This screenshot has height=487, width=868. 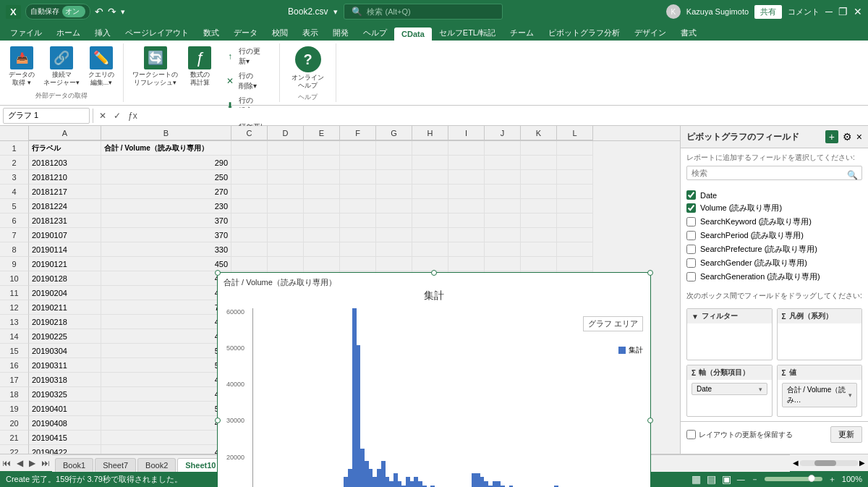 I want to click on tab-pivot-analysis: ピボットグラフ分析, so click(x=584, y=33).